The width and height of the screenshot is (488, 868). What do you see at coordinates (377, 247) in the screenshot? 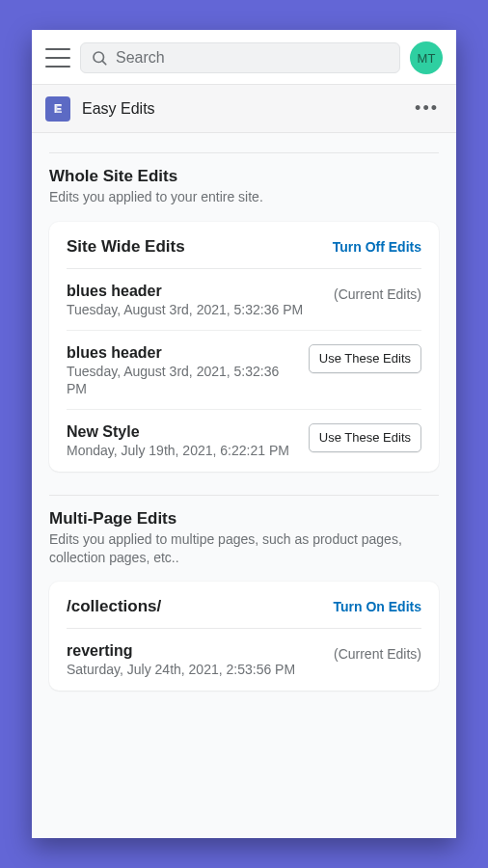
I see `turn-off-edits-link: Turn Off Edits` at bounding box center [377, 247].